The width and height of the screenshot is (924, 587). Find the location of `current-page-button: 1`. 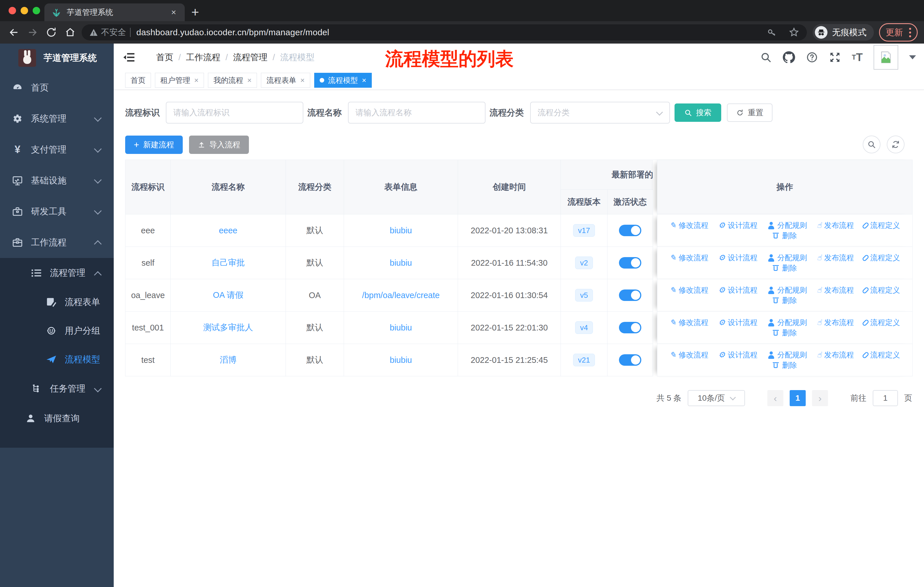

current-page-button: 1 is located at coordinates (798, 398).